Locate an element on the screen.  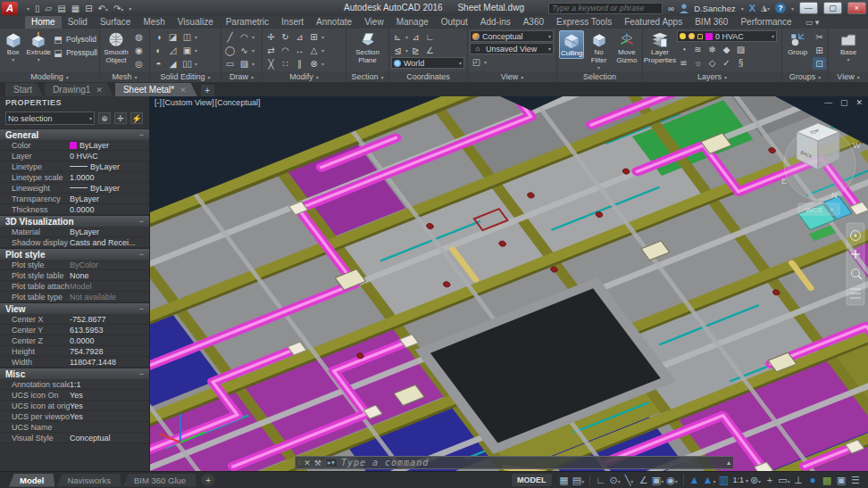
app-menu-arrow-icon: ▾ is located at coordinates (29, 9).